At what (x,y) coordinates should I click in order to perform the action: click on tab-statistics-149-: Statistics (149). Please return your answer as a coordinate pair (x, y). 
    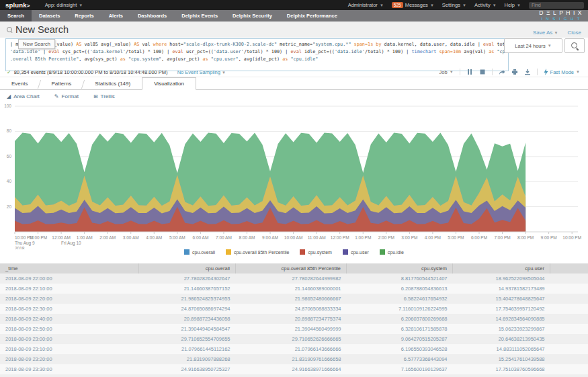
    Looking at the image, I should click on (113, 83).